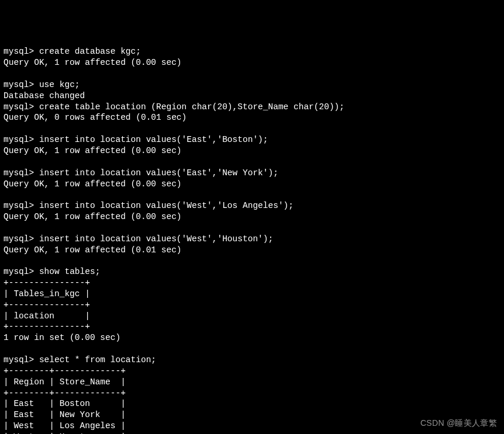 The width and height of the screenshot is (504, 434). What do you see at coordinates (166, 206) in the screenshot?
I see `command-insert: insert into location values('West','Los …` at bounding box center [166, 206].